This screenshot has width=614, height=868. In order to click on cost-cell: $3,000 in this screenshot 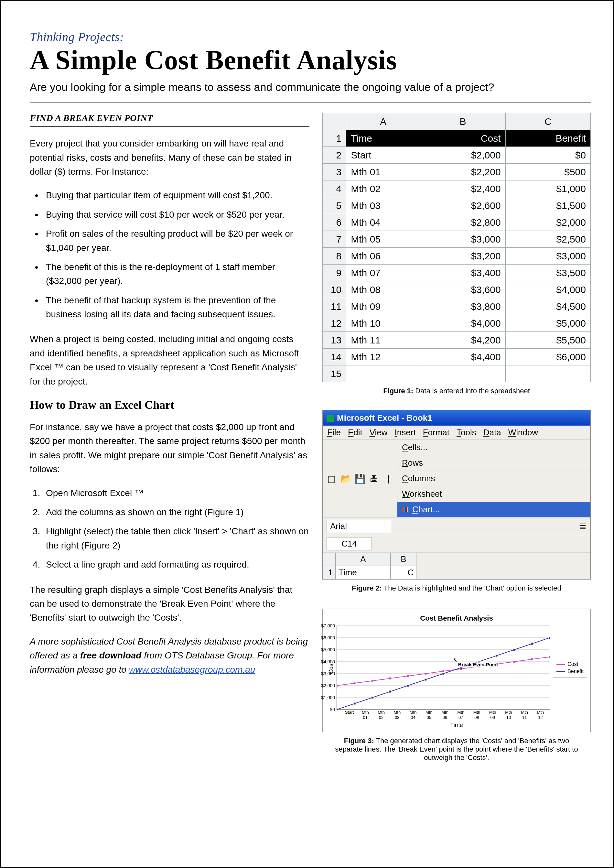, I will do `click(463, 239)`.